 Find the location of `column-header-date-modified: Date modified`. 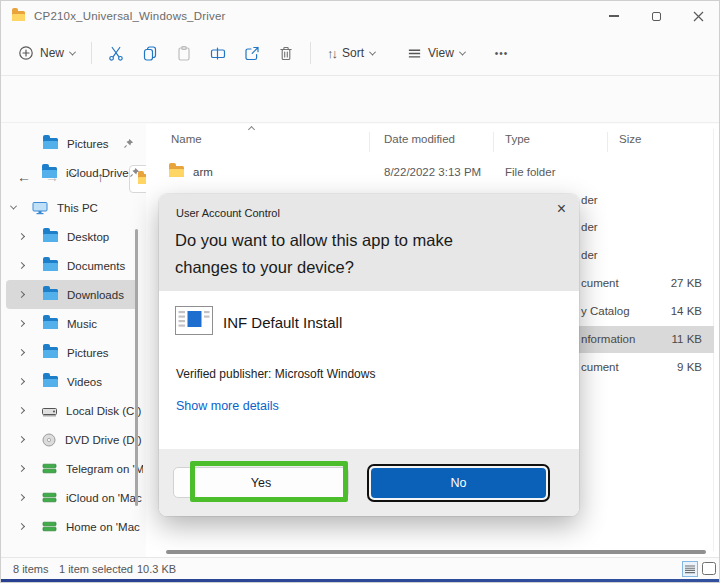

column-header-date-modified: Date modified is located at coordinates (420, 139).